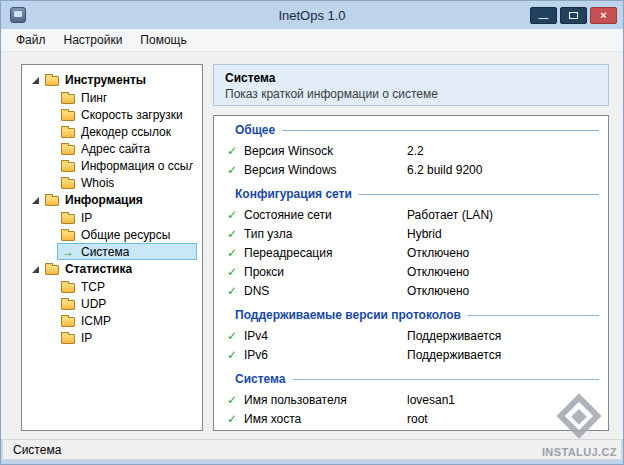 The image size is (624, 465). I want to click on tree-item-ping: Пинг, so click(127, 98).